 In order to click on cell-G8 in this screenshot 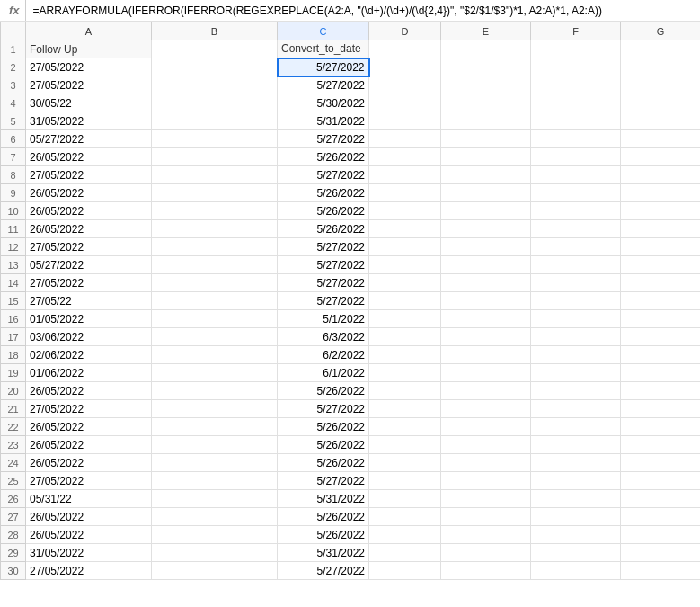, I will do `click(661, 175)`.